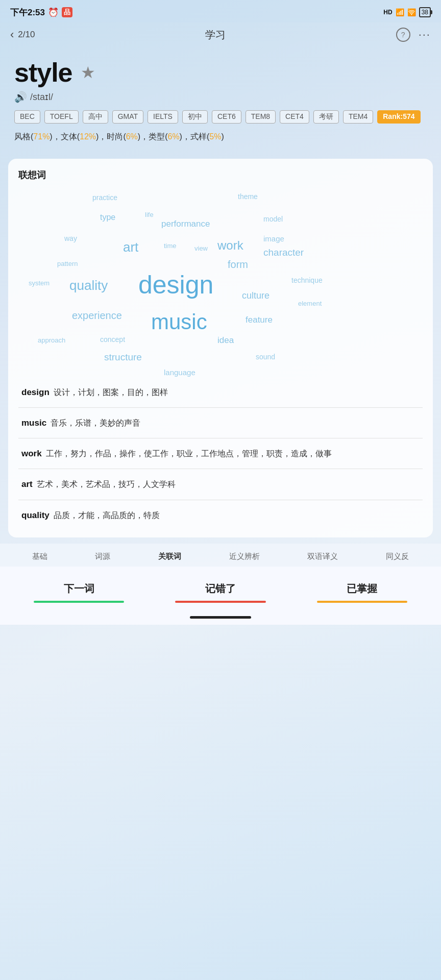 This screenshot has width=441, height=980. Describe the element at coordinates (256, 296) in the screenshot. I see `cloud-word-item: culture` at that location.